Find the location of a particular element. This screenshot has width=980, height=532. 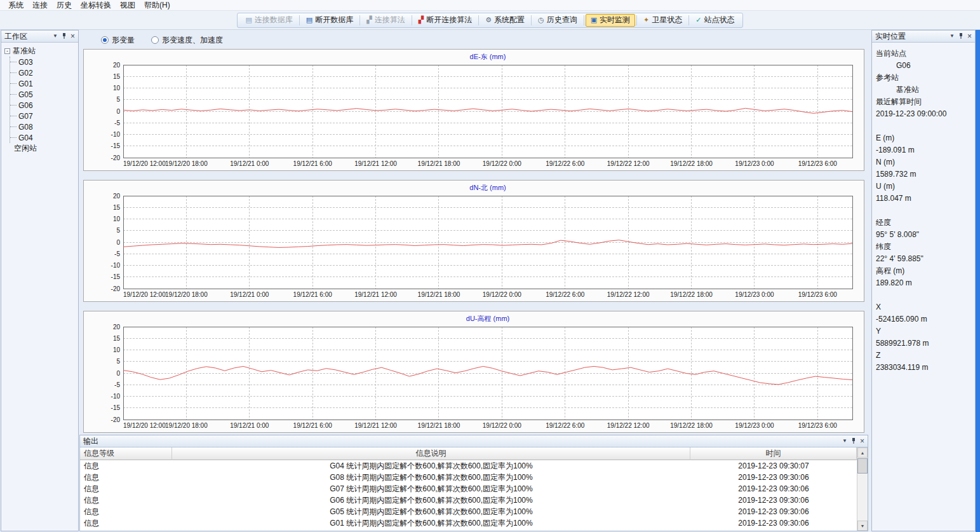

position-field-value: -189.091 m is located at coordinates (923, 150).